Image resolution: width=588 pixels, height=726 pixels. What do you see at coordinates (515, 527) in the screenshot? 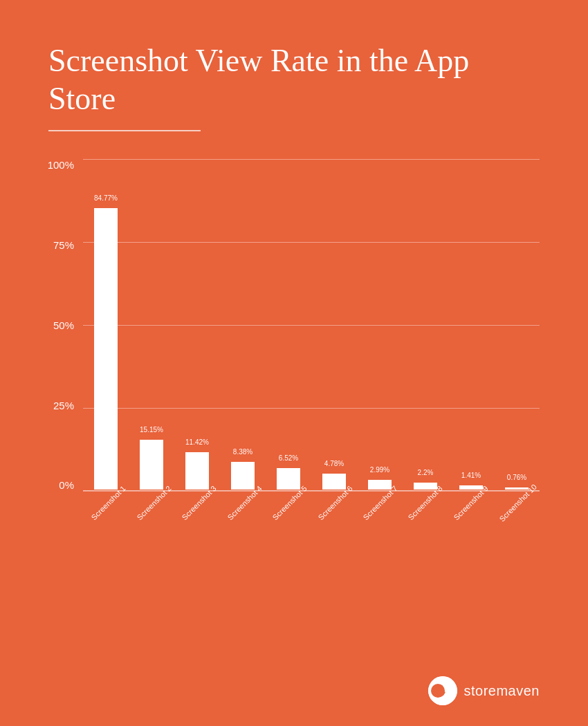
I see `x-label-group-10: Screenshot 10` at bounding box center [515, 527].